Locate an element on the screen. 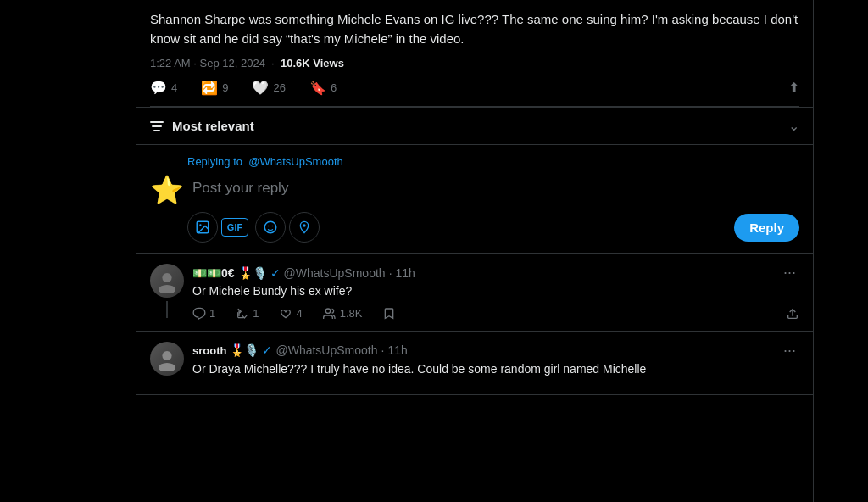 The image size is (868, 502). replying-to-label: Replying to is located at coordinates (215, 161).